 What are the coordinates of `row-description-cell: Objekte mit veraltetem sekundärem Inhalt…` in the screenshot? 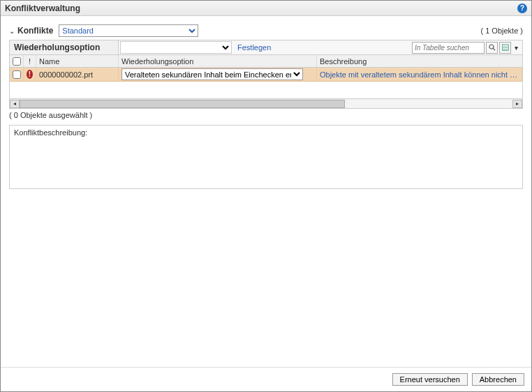 It's located at (420, 74).